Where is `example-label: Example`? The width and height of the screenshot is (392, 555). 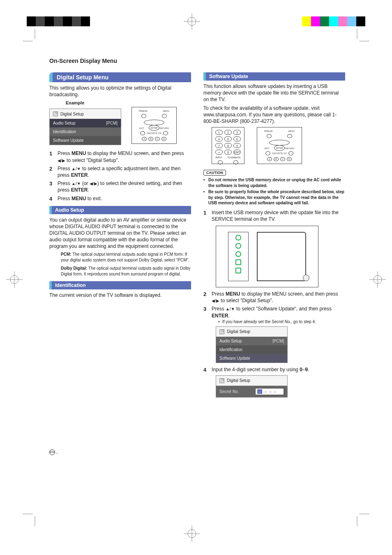
example-label: Example is located at coordinates (128, 103).